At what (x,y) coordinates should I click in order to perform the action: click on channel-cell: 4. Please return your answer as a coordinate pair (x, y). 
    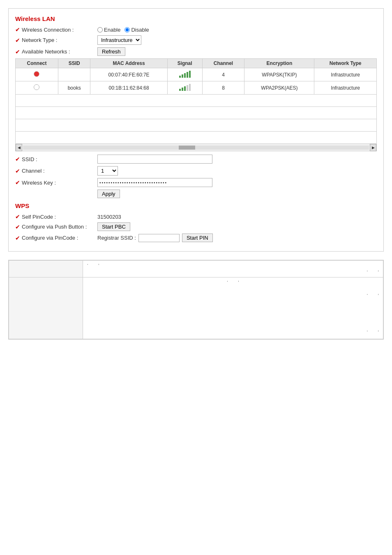
    Looking at the image, I should click on (224, 75).